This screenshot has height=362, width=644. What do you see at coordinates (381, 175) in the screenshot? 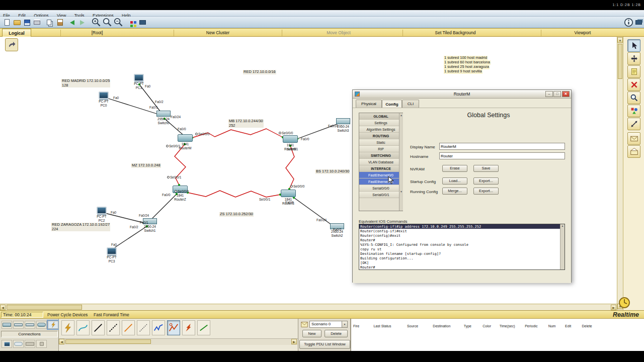
I see `config-sidebar-item: FastEthernet0/0` at bounding box center [381, 175].